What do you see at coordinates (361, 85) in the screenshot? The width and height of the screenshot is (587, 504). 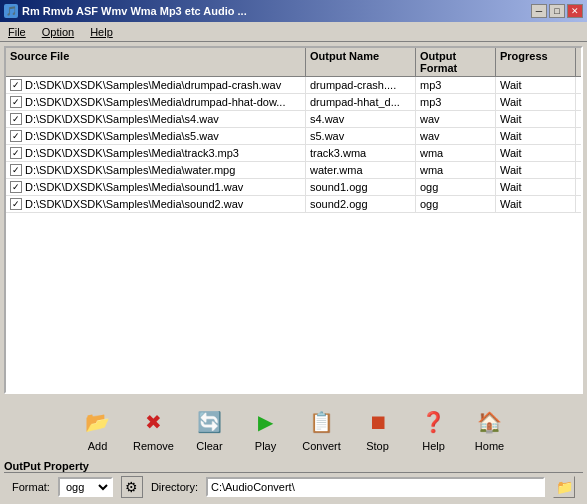 I see `cell-output: drumpad-crash....` at bounding box center [361, 85].